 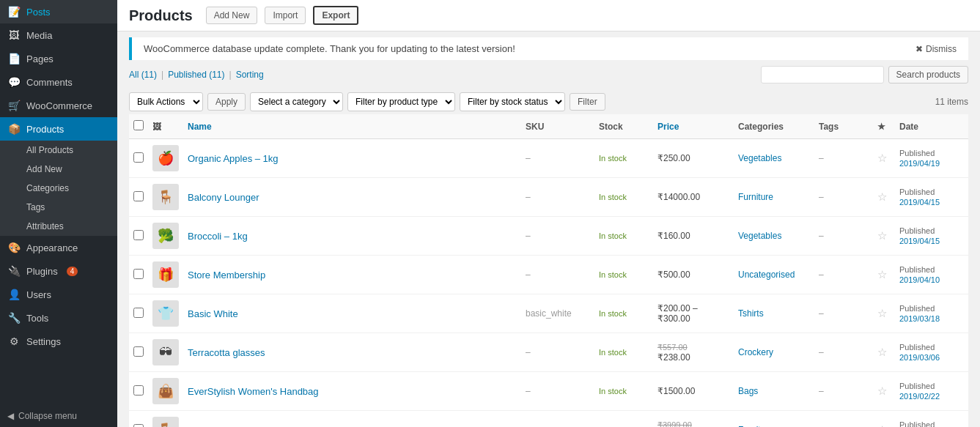 I want to click on category-link: Tshirts, so click(x=751, y=313).